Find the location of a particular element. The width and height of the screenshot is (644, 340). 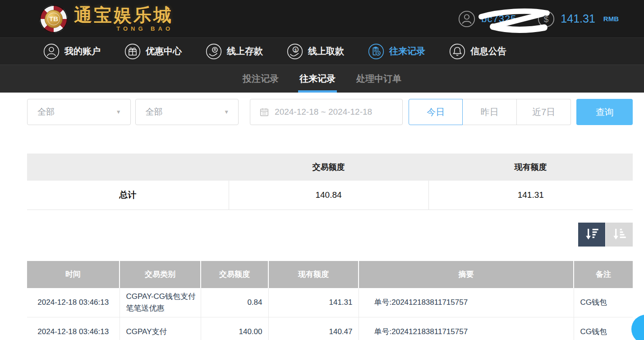

gift-icon is located at coordinates (133, 51).